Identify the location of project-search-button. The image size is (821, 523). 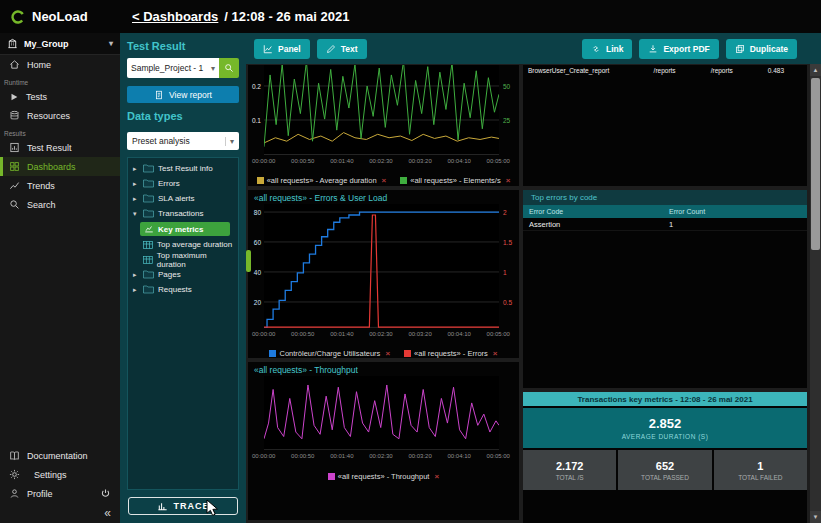
(229, 68).